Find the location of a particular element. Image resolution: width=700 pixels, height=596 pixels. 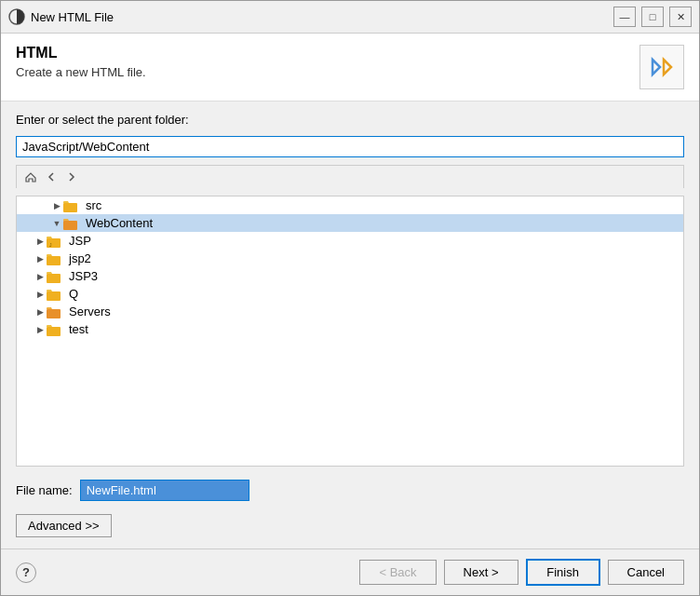

folder-icon-q is located at coordinates (56, 294).